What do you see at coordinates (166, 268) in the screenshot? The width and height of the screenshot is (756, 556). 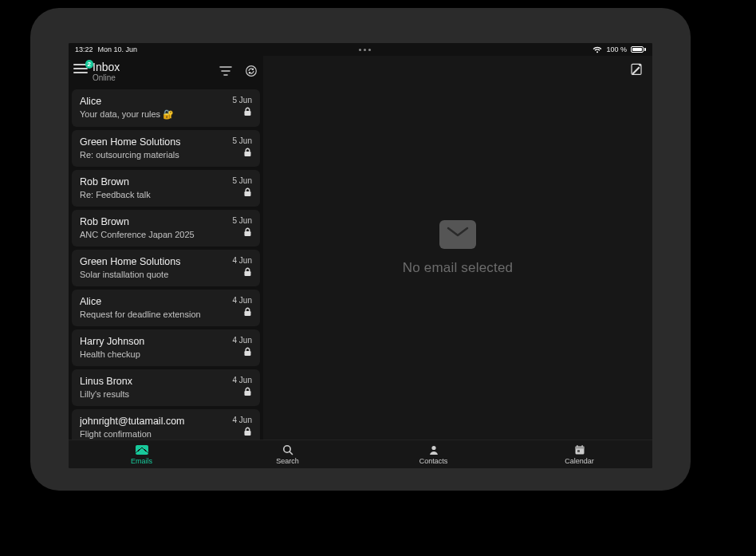 I see `email-item: Green Home SolutionsSolar installation q…` at bounding box center [166, 268].